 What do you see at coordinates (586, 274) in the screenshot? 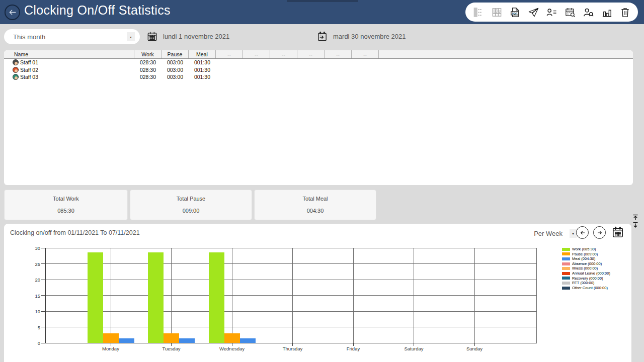
I see `legend-item: Annual Leave (000:00)` at bounding box center [586, 274].